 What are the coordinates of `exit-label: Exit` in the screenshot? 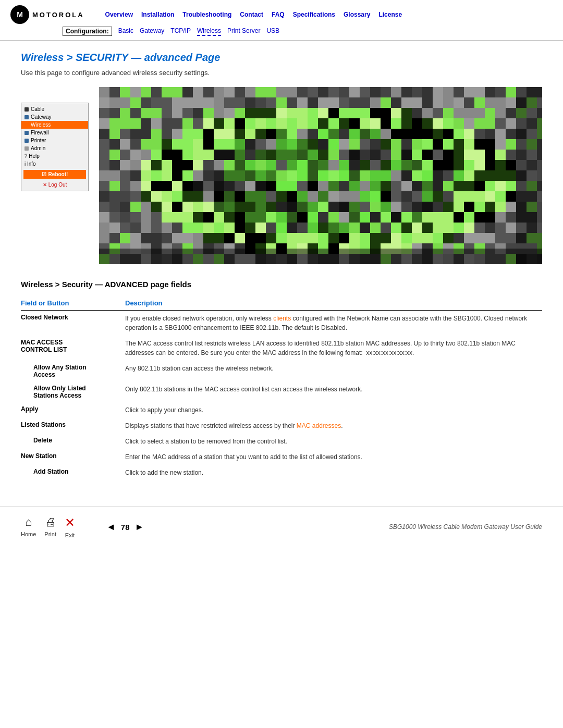 It's located at (70, 535).